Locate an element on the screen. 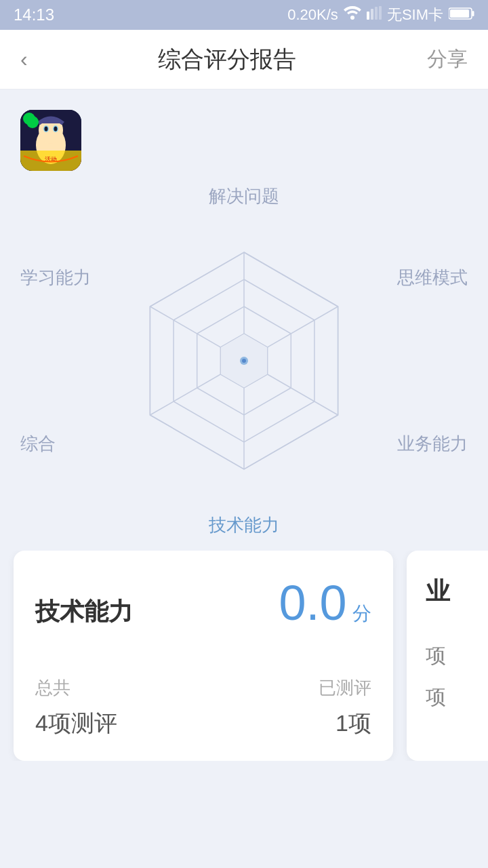 The image size is (488, 868). radar-label-bottom-left: 综合 is located at coordinates (38, 443).